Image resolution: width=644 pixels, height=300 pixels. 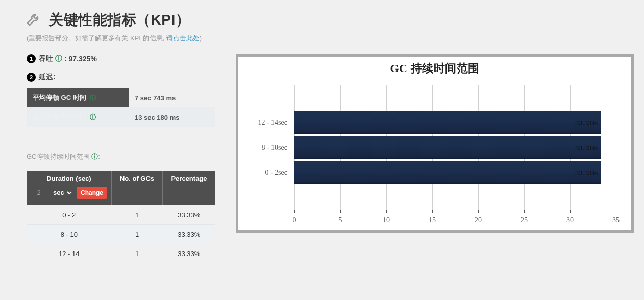 I want to click on page-title-row: 关键性能指标（KPI）, so click(x=332, y=20).